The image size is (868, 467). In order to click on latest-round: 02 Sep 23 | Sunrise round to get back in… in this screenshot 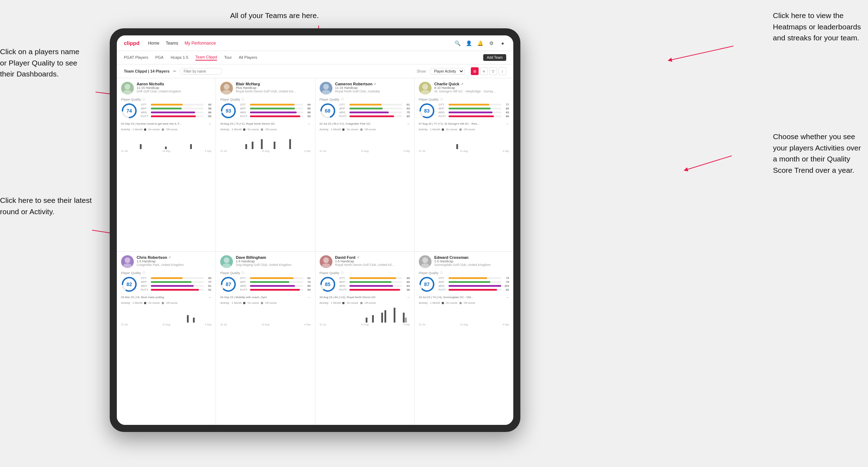, I will do `click(166, 124)`.